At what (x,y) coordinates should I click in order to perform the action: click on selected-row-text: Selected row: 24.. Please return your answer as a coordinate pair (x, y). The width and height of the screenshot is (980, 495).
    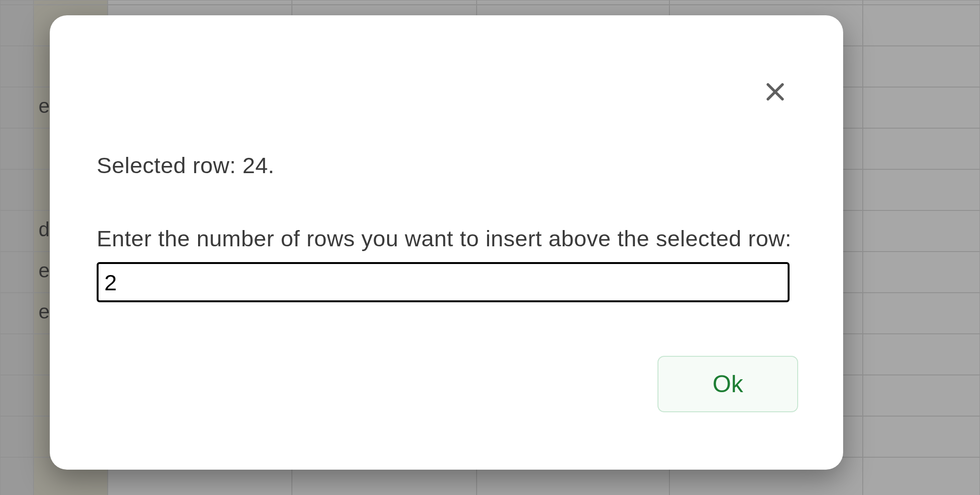
    Looking at the image, I should click on (446, 165).